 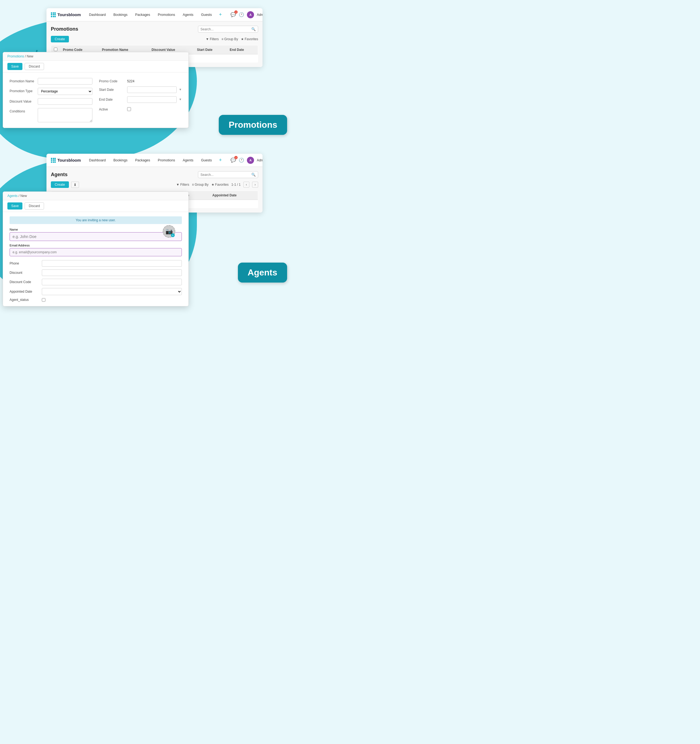 What do you see at coordinates (226, 29) in the screenshot?
I see `search-input` at bounding box center [226, 29].